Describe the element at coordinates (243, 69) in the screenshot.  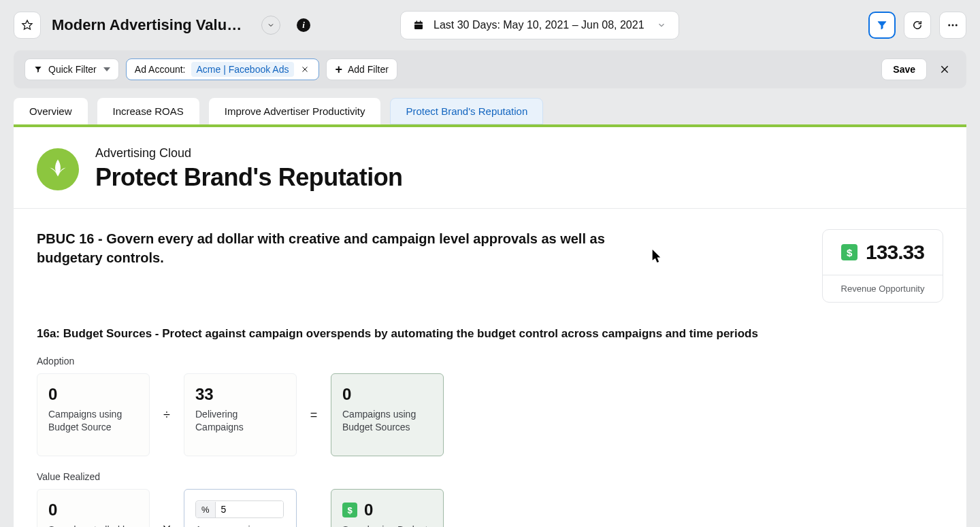
I see `ad-account-value: Acme | Facebook Ads` at that location.